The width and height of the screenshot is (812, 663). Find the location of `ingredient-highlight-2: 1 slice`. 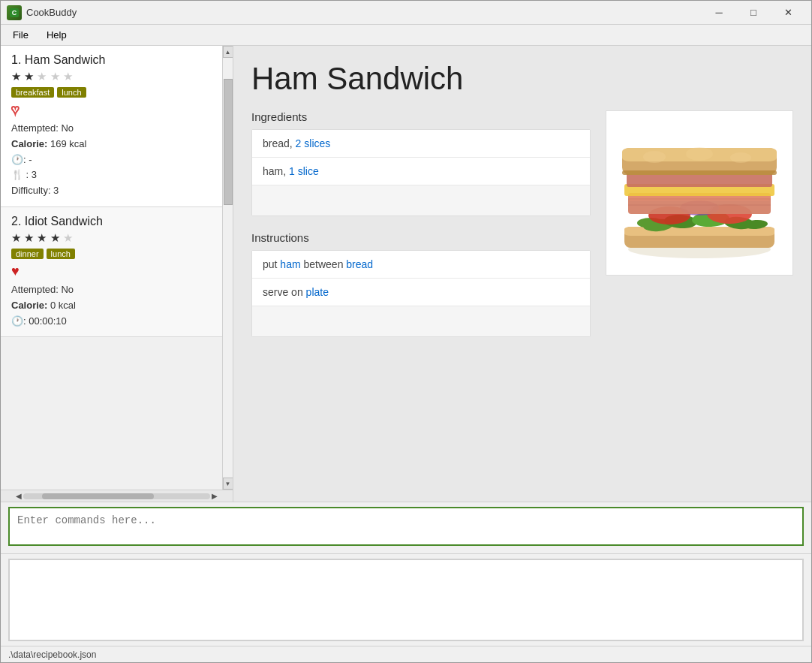

ingredient-highlight-2: 1 slice is located at coordinates (304, 171).